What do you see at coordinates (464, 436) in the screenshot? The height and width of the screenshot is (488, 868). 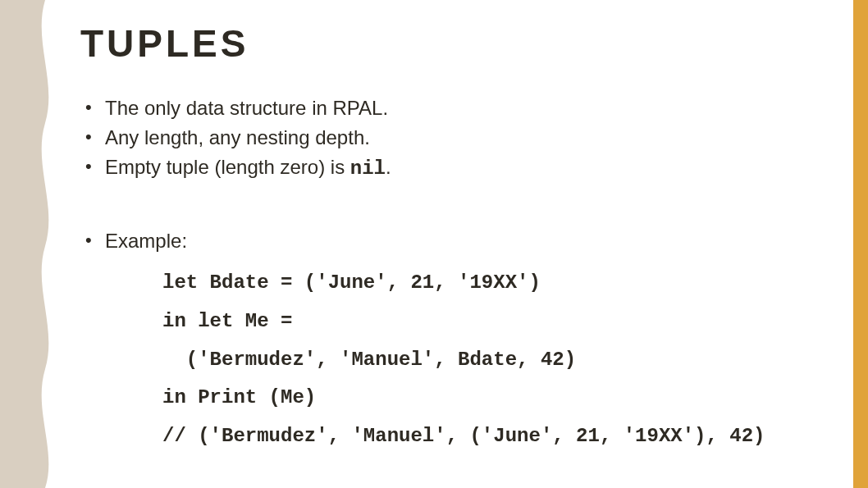 I see `code-line: // ('Bermudez', 'Manuel', ('June', 21, '…` at bounding box center [464, 436].